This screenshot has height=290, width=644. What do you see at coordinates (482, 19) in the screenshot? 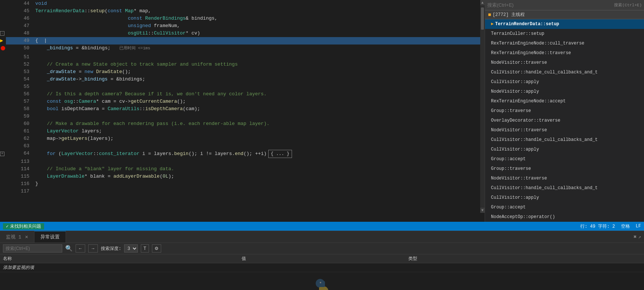
I see `scrollbar-thumb` at bounding box center [482, 19].